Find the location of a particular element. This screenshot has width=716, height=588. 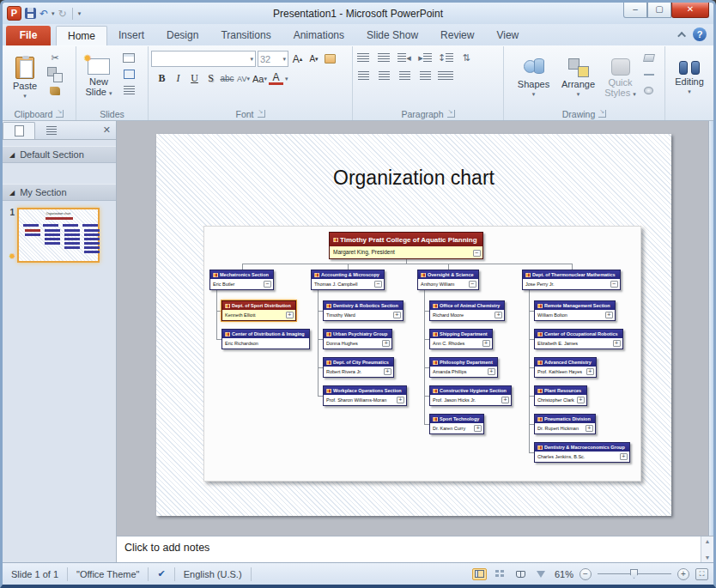

text-direction-button: ⇅ is located at coordinates (466, 58).